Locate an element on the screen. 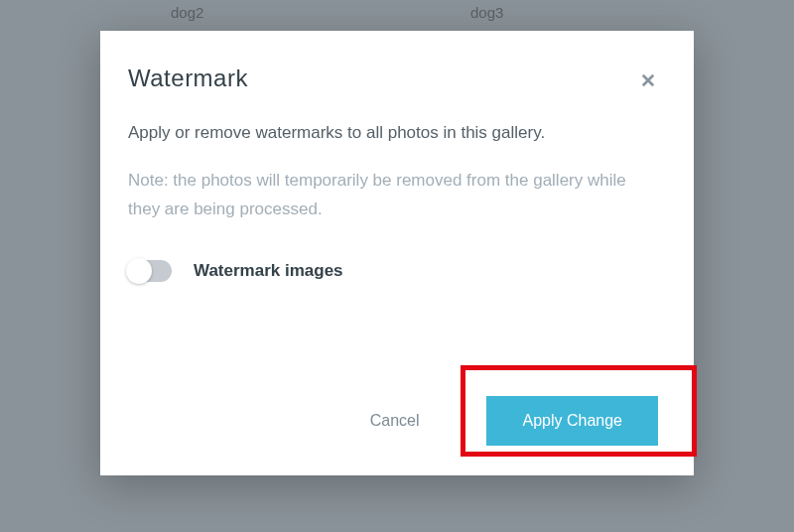 The width and height of the screenshot is (794, 532). modal-note: Note: the photos will temporarily be rem… is located at coordinates (393, 196).